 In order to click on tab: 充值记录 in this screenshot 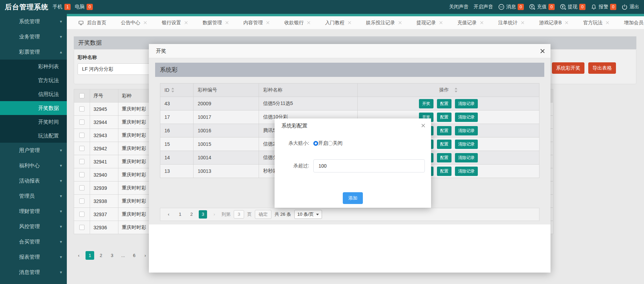, I will do `click(471, 23)`.